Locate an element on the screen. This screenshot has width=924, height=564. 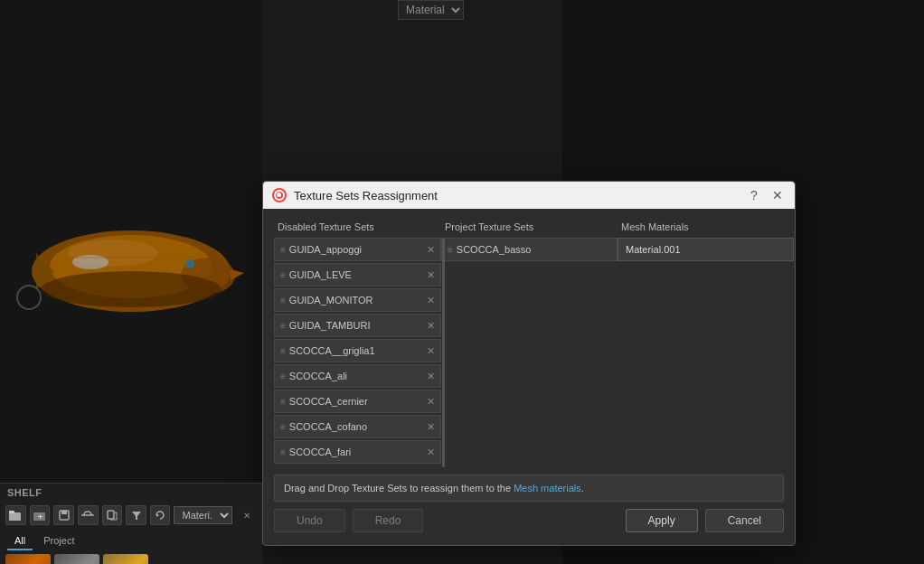
disabled-sets-column: ≡ GUIDA_appoggi ✕ ≡ GUIDA_LEVE ✕ ≡ GUIDA… is located at coordinates (358, 352).